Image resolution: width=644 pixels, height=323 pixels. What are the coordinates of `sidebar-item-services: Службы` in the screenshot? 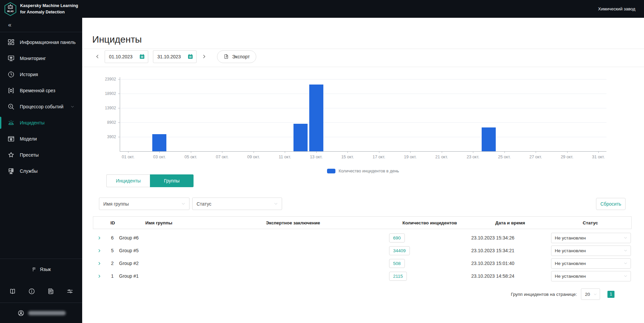 It's located at (41, 171).